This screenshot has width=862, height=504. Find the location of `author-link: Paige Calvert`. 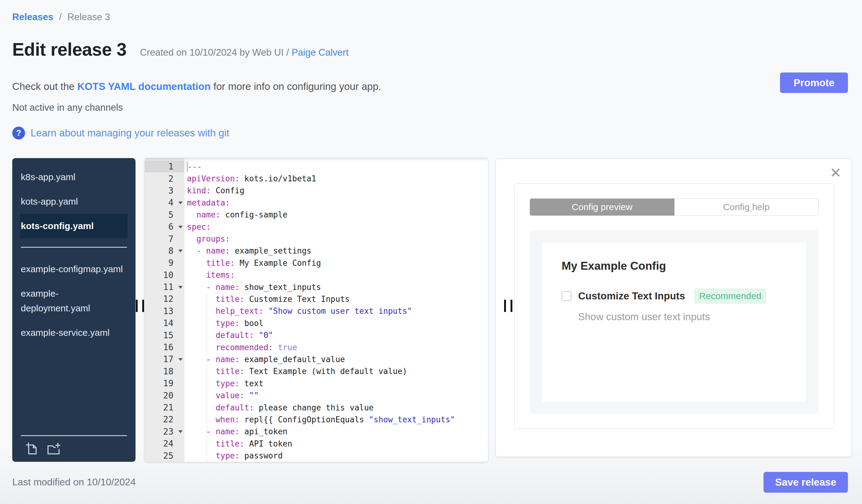

author-link: Paige Calvert is located at coordinates (320, 53).